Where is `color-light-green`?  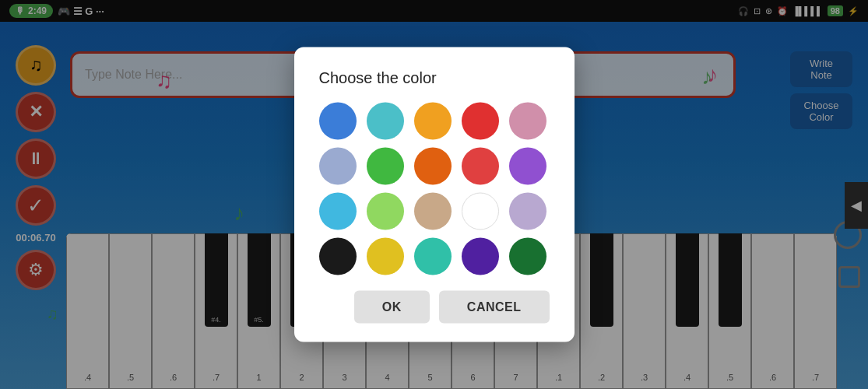
color-light-green is located at coordinates (385, 212).